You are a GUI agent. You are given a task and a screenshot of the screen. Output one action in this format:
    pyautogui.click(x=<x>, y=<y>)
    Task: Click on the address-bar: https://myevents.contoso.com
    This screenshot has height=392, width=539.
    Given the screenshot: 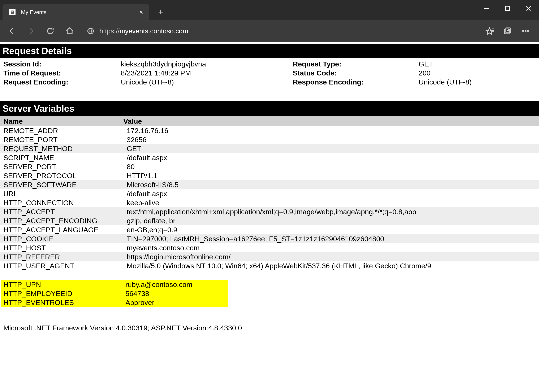 What is the action you would take?
    pyautogui.click(x=280, y=31)
    